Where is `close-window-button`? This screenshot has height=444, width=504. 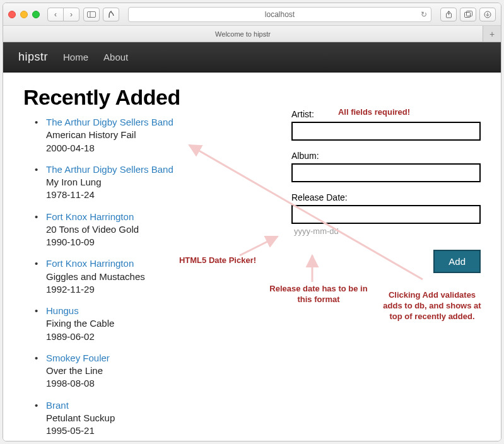 close-window-button is located at coordinates (12, 15).